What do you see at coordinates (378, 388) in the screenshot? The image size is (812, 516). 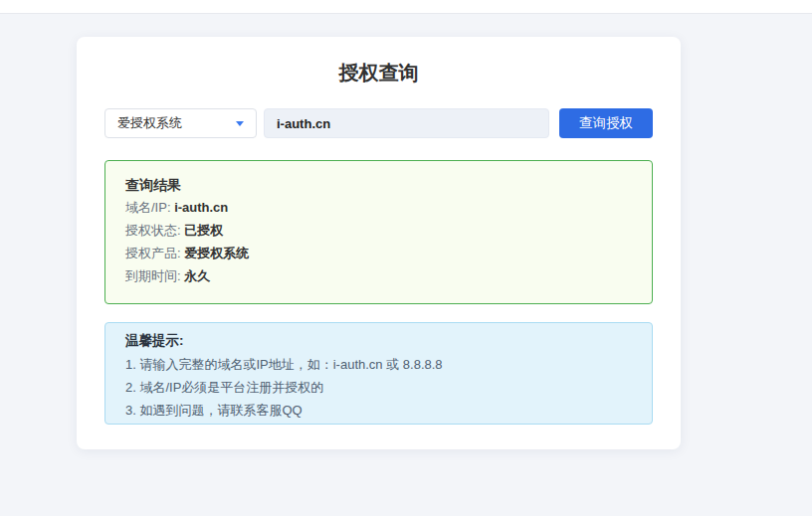 I see `tips-item-2: 2. 域名/IP必须是平台注册并授权的` at bounding box center [378, 388].